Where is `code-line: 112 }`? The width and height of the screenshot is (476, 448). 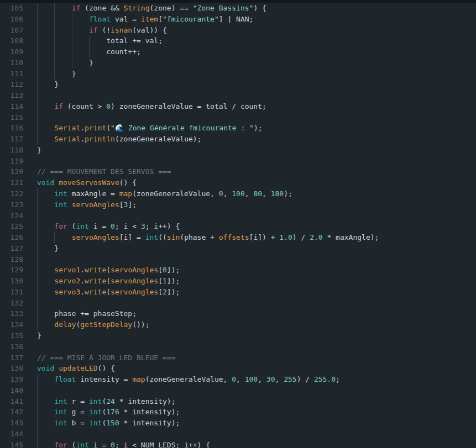 code-line: 112 } is located at coordinates (238, 85).